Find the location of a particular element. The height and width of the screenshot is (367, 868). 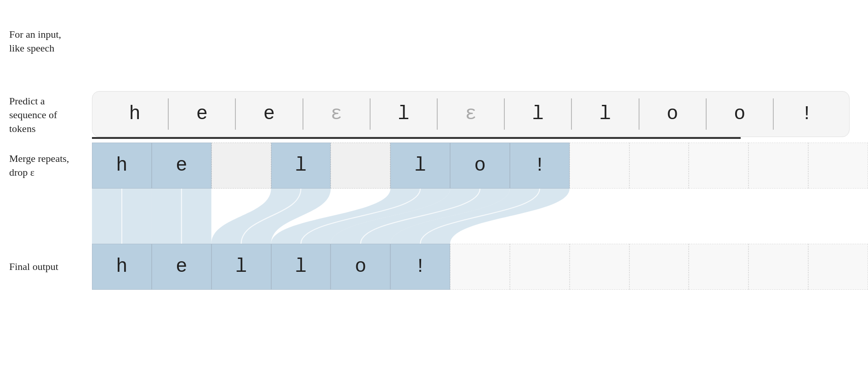

merge-grid-row: hello! is located at coordinates (480, 166).